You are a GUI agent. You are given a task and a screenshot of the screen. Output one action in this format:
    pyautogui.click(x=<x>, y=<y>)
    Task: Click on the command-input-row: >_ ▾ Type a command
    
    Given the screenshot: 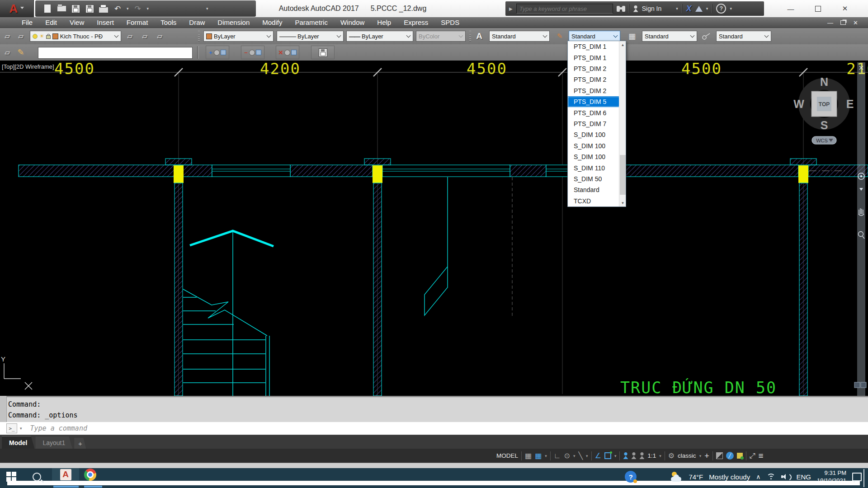 What is the action you would take?
    pyautogui.click(x=434, y=428)
    